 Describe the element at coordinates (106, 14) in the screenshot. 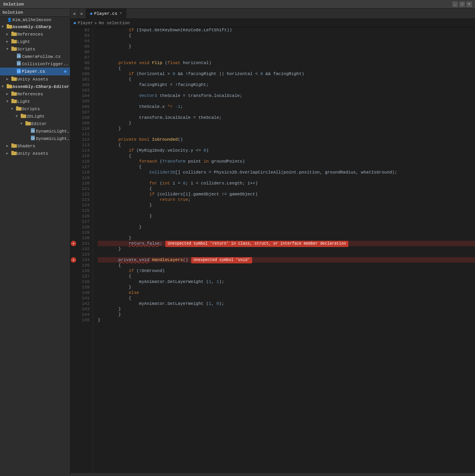

I see `tab-player-cs: ◆ Player.cs ×` at that location.